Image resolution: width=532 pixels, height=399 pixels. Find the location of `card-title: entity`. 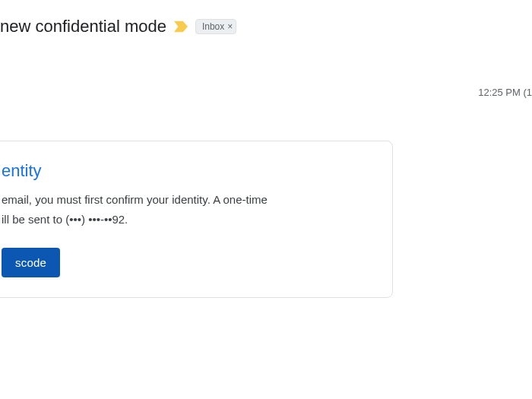

card-title: entity is located at coordinates (187, 171).